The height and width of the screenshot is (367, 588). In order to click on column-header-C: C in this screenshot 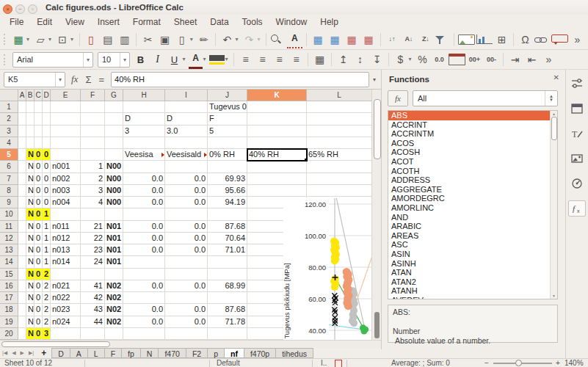, I will do `click(38, 95)`.